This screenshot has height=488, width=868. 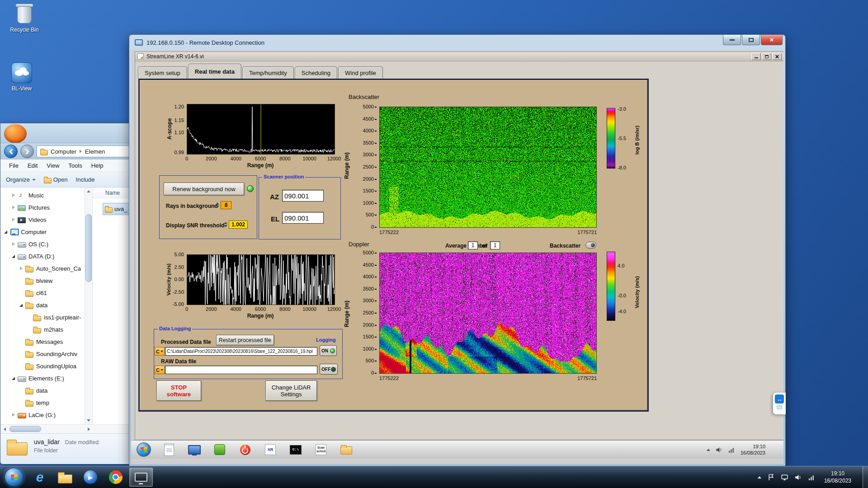 I want to click on open-button: Open, so click(x=56, y=180).